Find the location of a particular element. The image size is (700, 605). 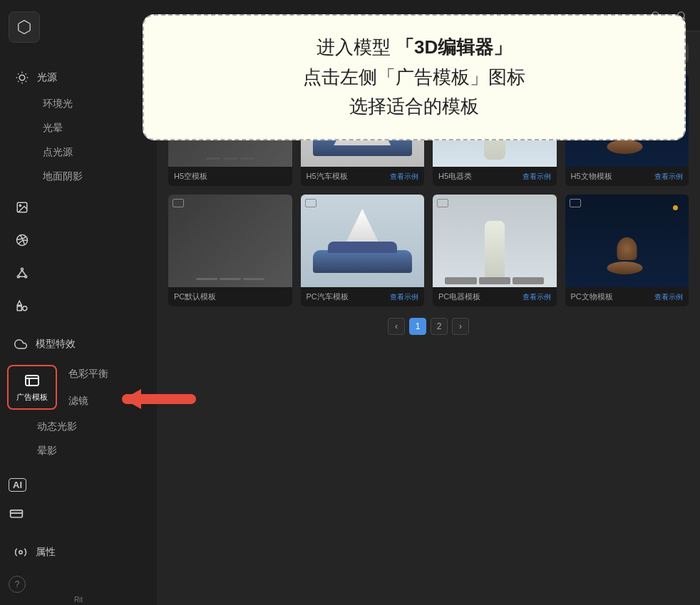

template-preview-6: 查看示例 is located at coordinates (404, 297).